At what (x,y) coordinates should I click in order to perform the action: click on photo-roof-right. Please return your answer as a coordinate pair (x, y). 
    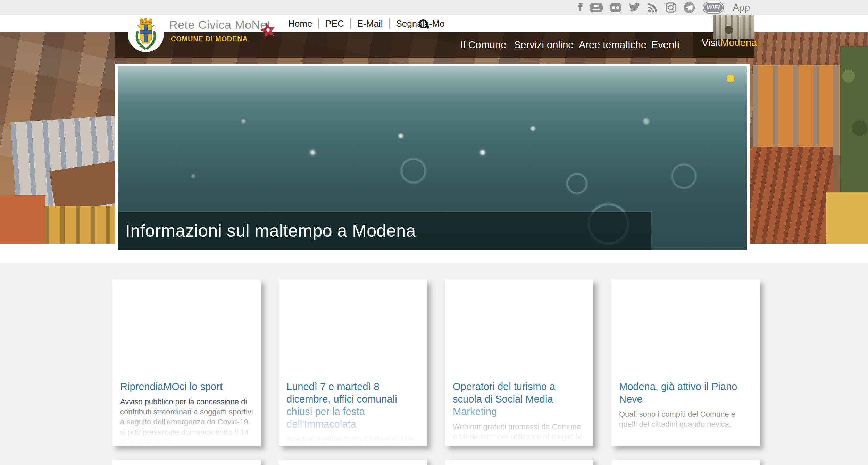
    Looking at the image, I should click on (790, 195).